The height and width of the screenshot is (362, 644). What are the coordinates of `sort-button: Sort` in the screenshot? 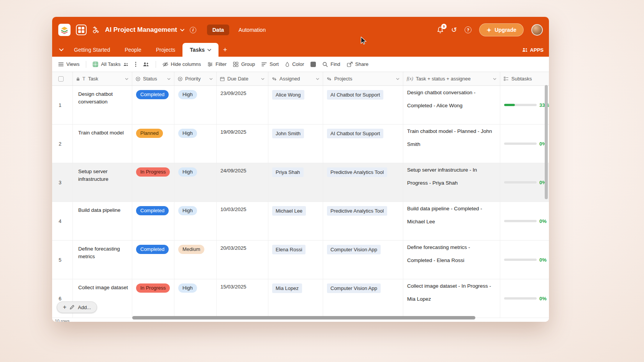 It's located at (270, 64).